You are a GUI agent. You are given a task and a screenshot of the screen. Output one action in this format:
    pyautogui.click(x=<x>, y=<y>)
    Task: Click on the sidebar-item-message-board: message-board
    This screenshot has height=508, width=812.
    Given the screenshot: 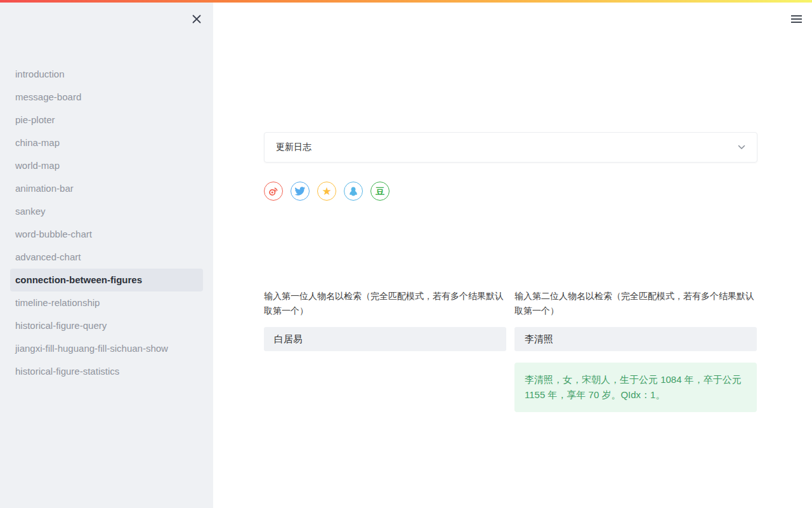 What is the action you would take?
    pyautogui.click(x=107, y=97)
    